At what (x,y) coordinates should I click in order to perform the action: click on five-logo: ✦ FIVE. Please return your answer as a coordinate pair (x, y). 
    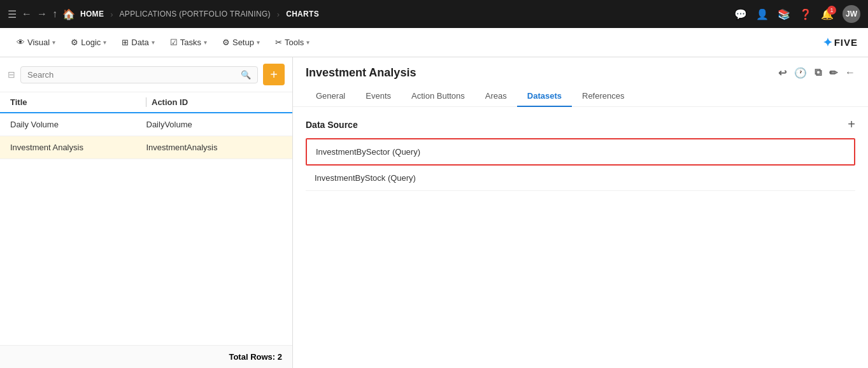
    Looking at the image, I should click on (841, 43).